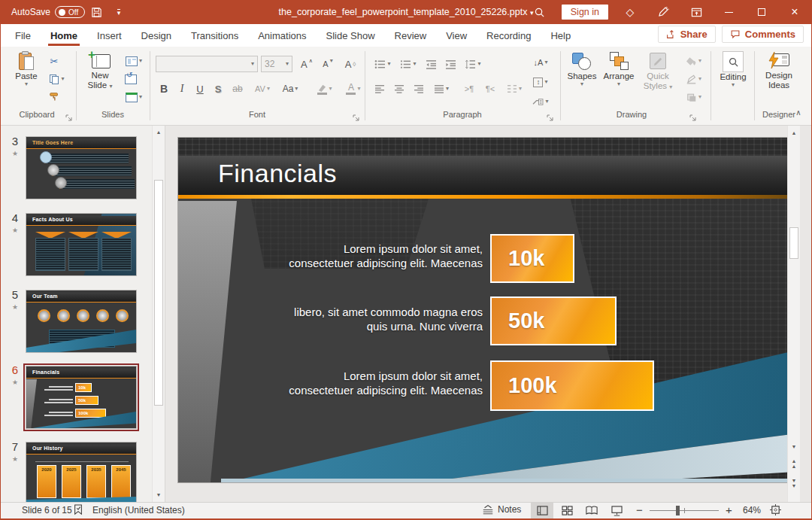  What do you see at coordinates (431, 64) in the screenshot?
I see `decrease-indent-button` at bounding box center [431, 64].